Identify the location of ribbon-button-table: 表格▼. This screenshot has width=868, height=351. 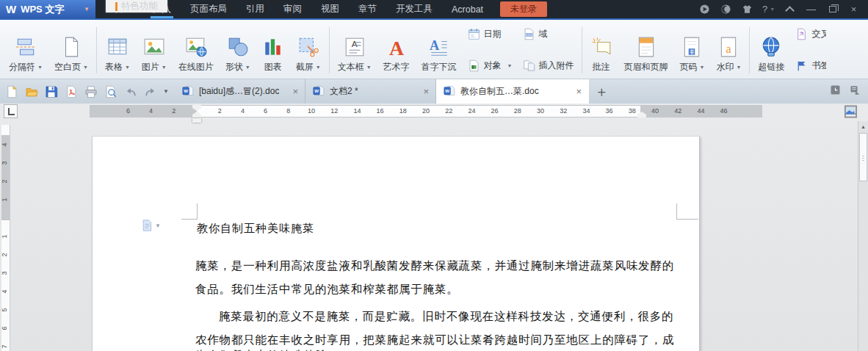
(117, 50).